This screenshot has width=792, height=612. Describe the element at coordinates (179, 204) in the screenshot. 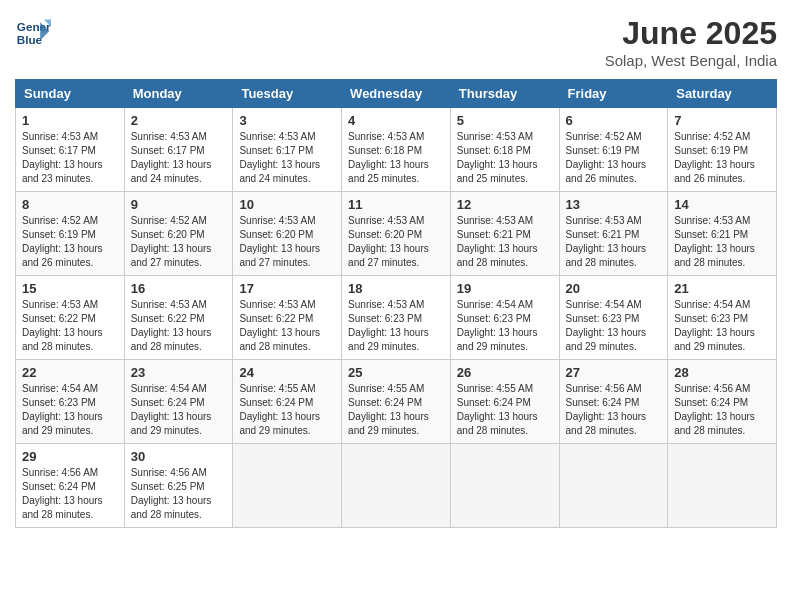

I see `day-number: 9` at that location.